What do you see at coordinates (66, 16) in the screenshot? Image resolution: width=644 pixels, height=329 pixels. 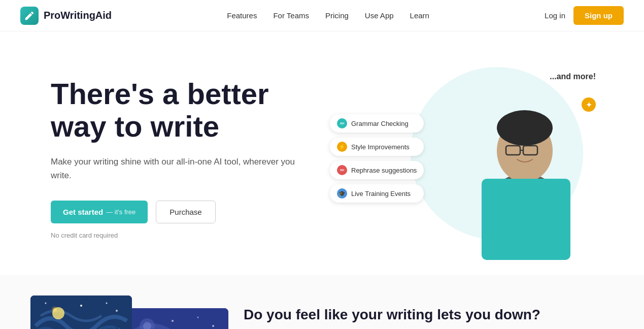 I see `logo-link: ProWritingAid` at bounding box center [66, 16].